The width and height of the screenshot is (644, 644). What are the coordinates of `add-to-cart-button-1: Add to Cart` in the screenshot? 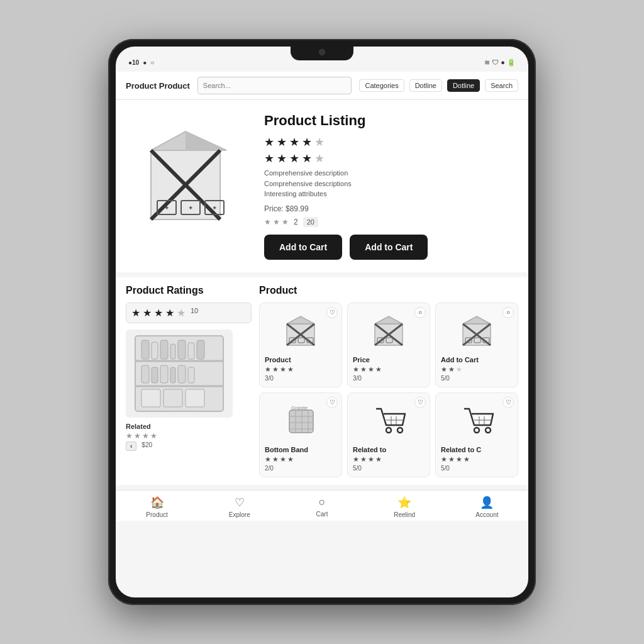 It's located at (303, 247).